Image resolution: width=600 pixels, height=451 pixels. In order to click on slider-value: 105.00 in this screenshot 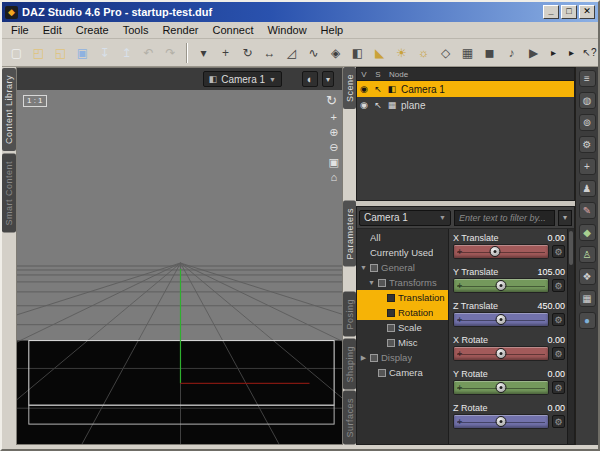, I will do `click(551, 272)`.